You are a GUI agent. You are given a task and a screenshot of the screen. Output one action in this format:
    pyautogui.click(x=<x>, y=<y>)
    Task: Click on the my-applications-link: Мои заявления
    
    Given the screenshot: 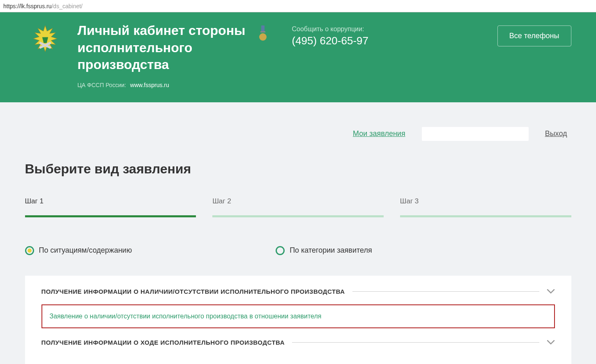 What is the action you would take?
    pyautogui.click(x=379, y=134)
    